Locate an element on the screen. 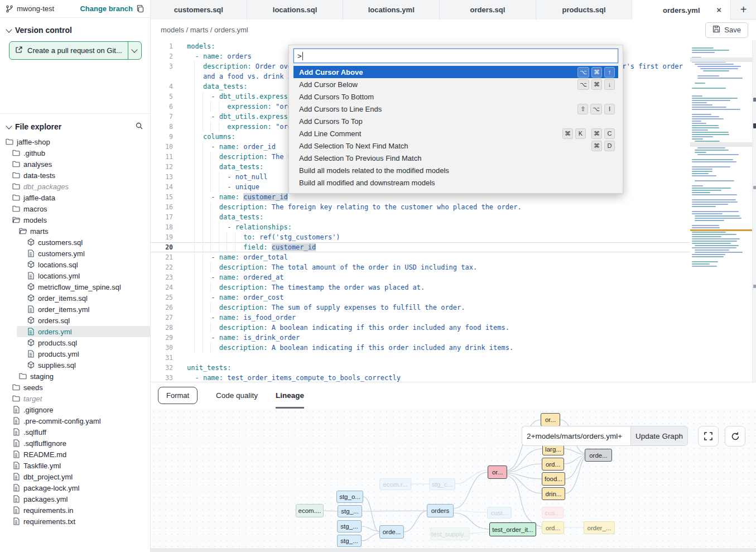 This screenshot has height=552, width=756. file-tree-item-order-items-yml: order_items.yml is located at coordinates (75, 309).